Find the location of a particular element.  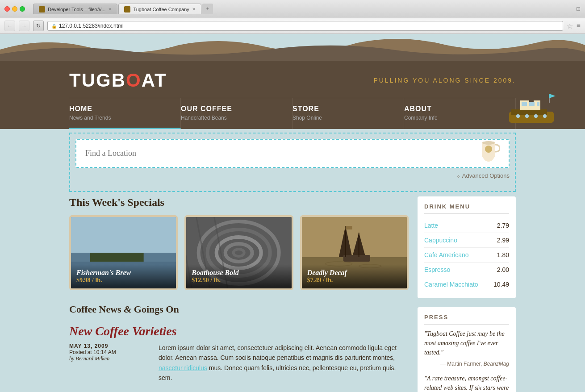

fisherman-price: $9.98 / lb. is located at coordinates (123, 280).